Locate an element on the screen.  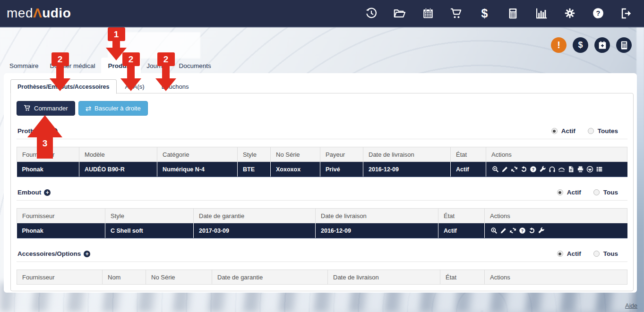
quick-buttons: !$ is located at coordinates (592, 45).